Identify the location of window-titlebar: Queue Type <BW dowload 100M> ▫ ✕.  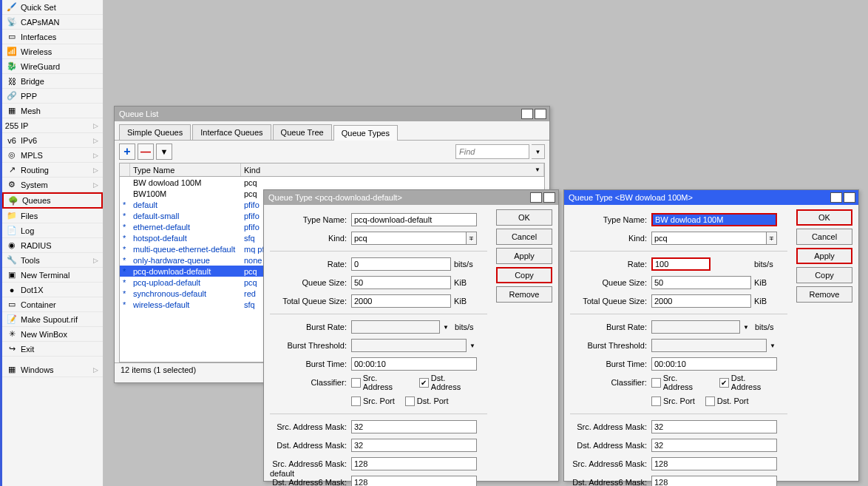
(711, 198).